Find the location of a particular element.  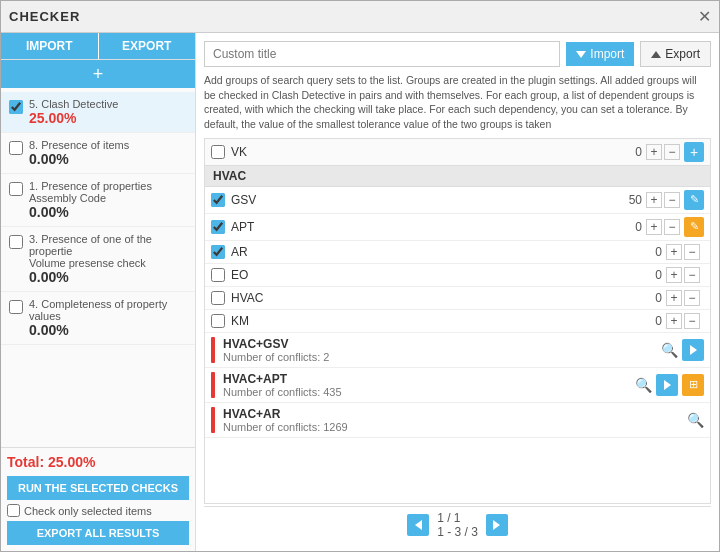

eo-checkbox is located at coordinates (218, 275).